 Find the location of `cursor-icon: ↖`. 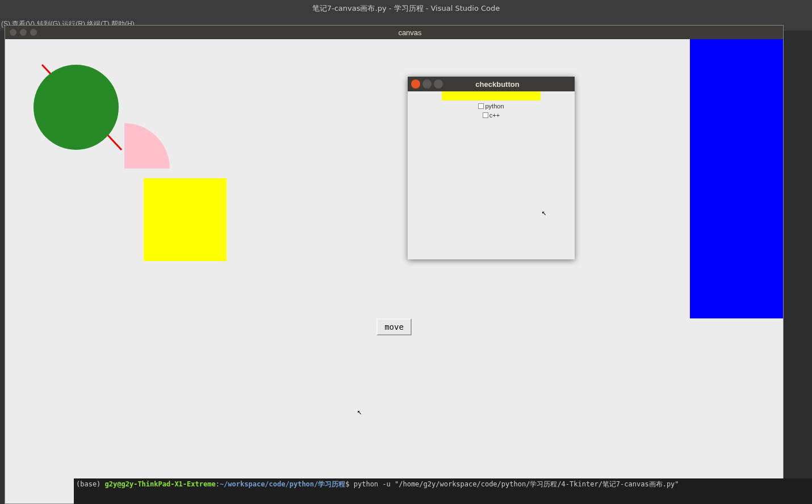

cursor-icon: ↖ is located at coordinates (359, 411).